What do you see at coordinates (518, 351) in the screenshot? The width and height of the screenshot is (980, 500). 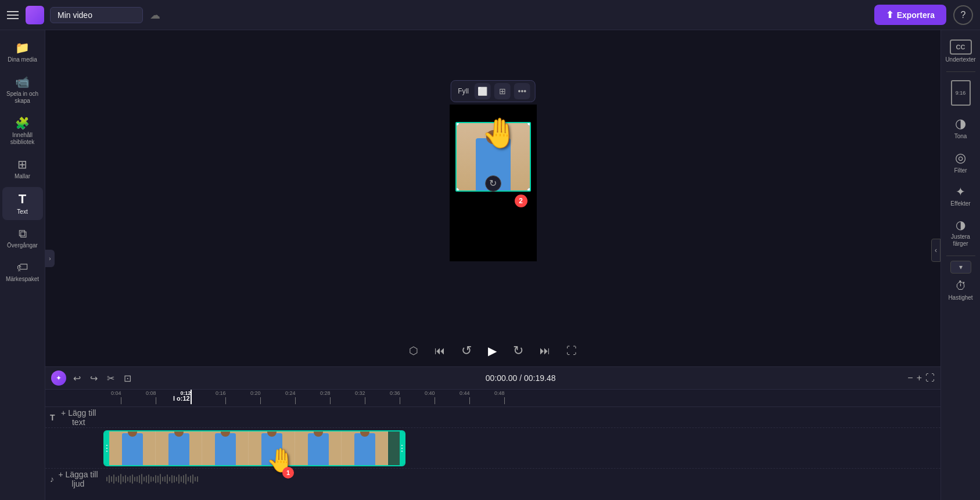 I see `forward-icon: ↻` at bounding box center [518, 351].